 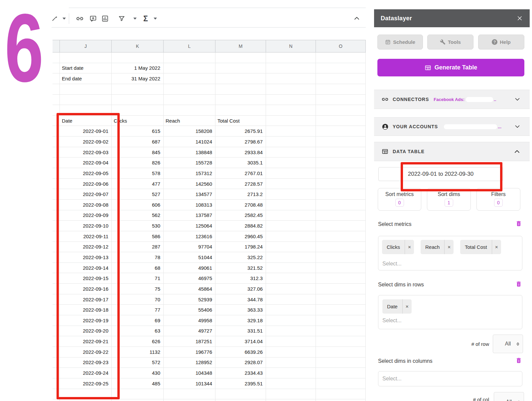 I want to click on sheet-cell: 187251, so click(x=190, y=342).